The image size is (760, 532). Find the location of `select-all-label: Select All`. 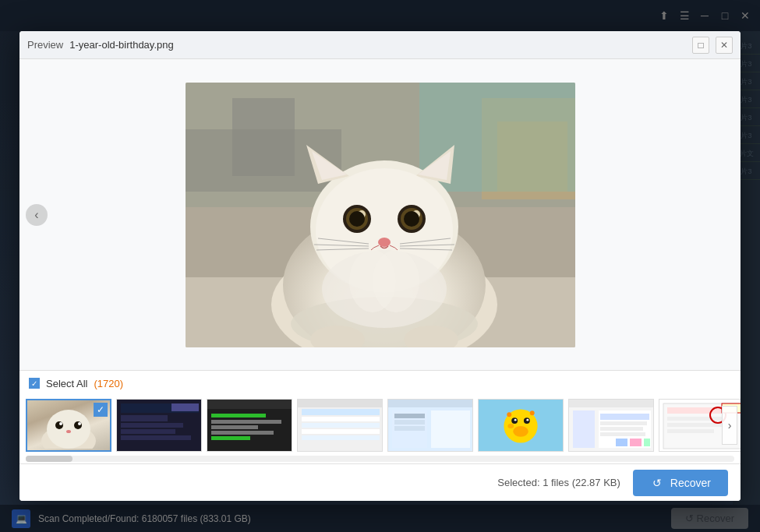

select-all-label: Select All is located at coordinates (67, 383).